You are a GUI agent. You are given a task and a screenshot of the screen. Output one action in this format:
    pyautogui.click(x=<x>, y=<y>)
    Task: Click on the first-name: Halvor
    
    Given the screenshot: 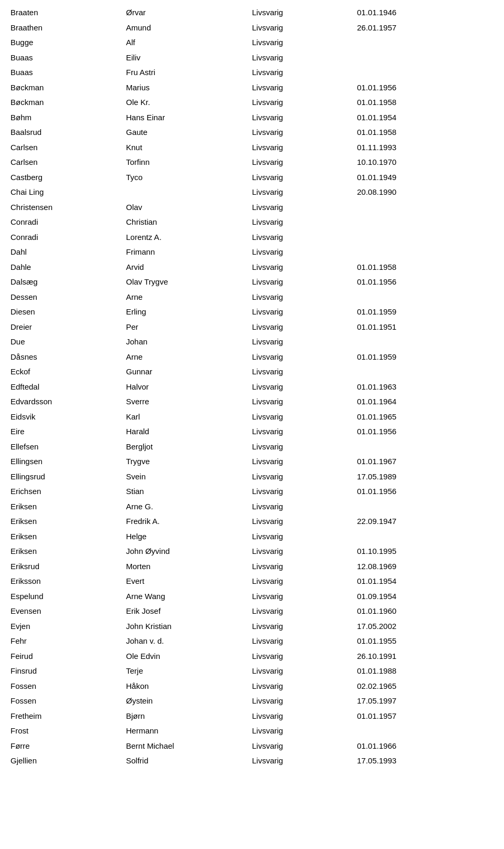 What is the action you would take?
    pyautogui.click(x=189, y=387)
    